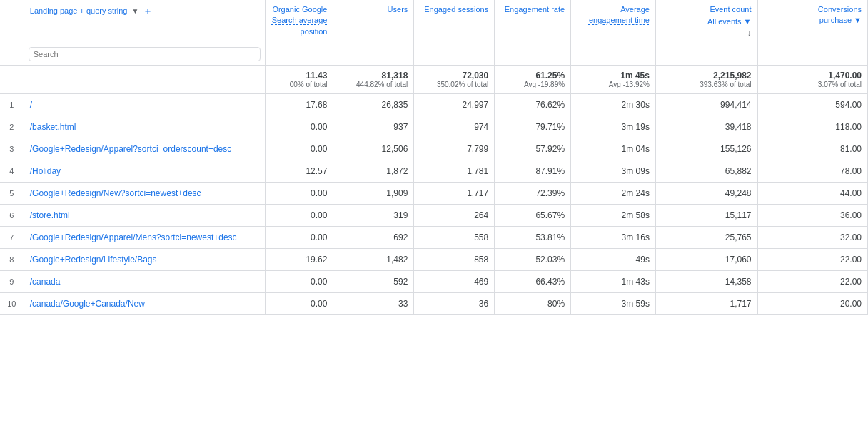  I want to click on conversions-header: Conversions purchase ▼, so click(812, 21).